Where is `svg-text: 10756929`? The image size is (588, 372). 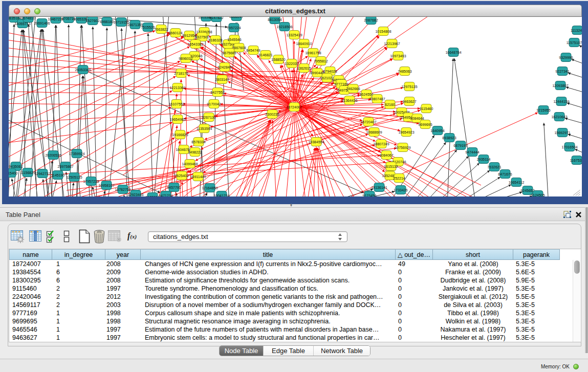 svg-text: 10756929 is located at coordinates (402, 147).